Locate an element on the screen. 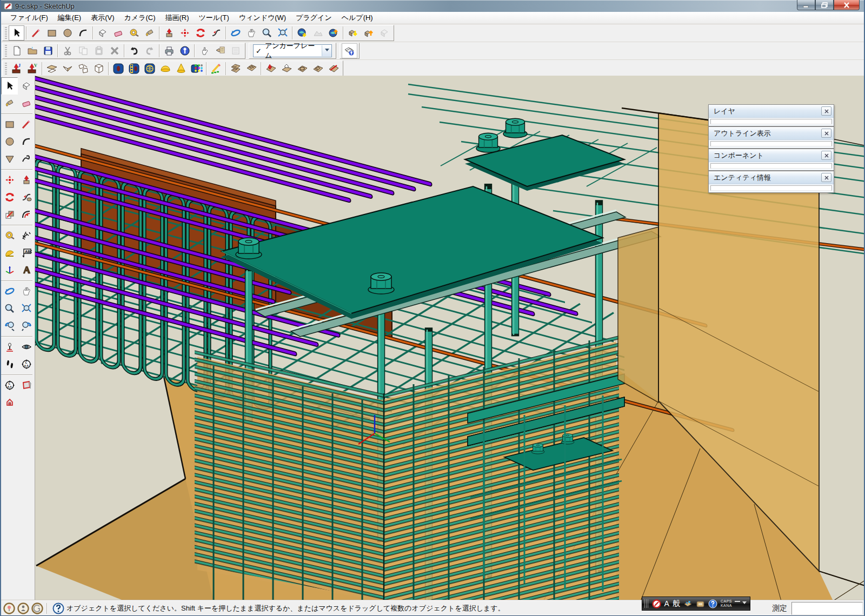 This screenshot has height=616, width=865. menu-plugins: プラグイン is located at coordinates (314, 18).